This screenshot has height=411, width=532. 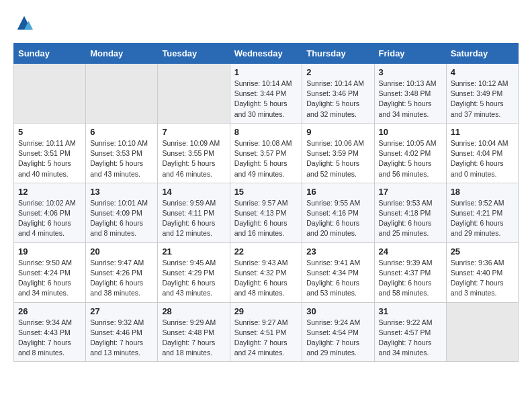 What do you see at coordinates (122, 132) in the screenshot?
I see `day-number: 6` at bounding box center [122, 132].